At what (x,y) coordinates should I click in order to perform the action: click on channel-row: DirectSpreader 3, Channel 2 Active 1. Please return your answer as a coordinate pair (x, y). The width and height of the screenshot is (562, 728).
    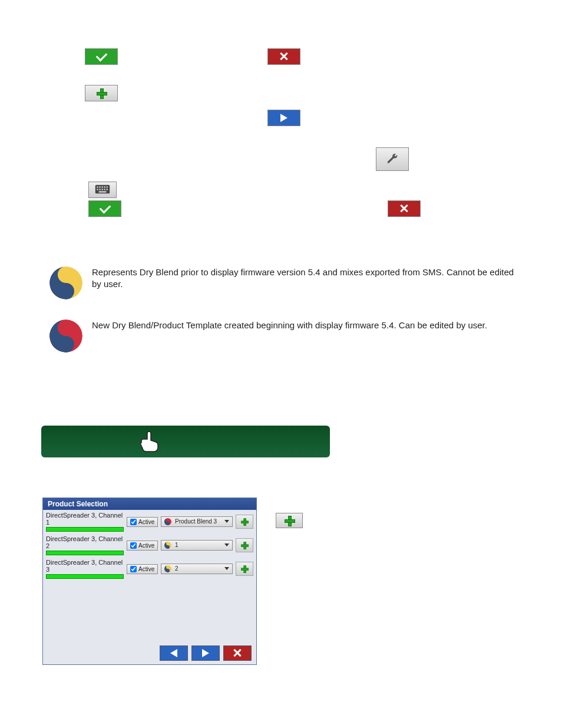
    Looking at the image, I should click on (150, 545).